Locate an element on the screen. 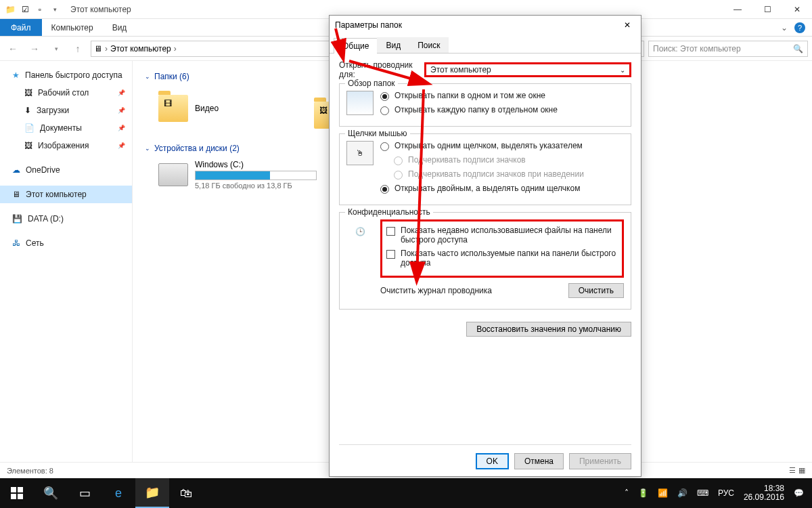 Image resolution: width=812 pixels, height=508 pixels. folder-icon: 🎞 is located at coordinates (173, 108).